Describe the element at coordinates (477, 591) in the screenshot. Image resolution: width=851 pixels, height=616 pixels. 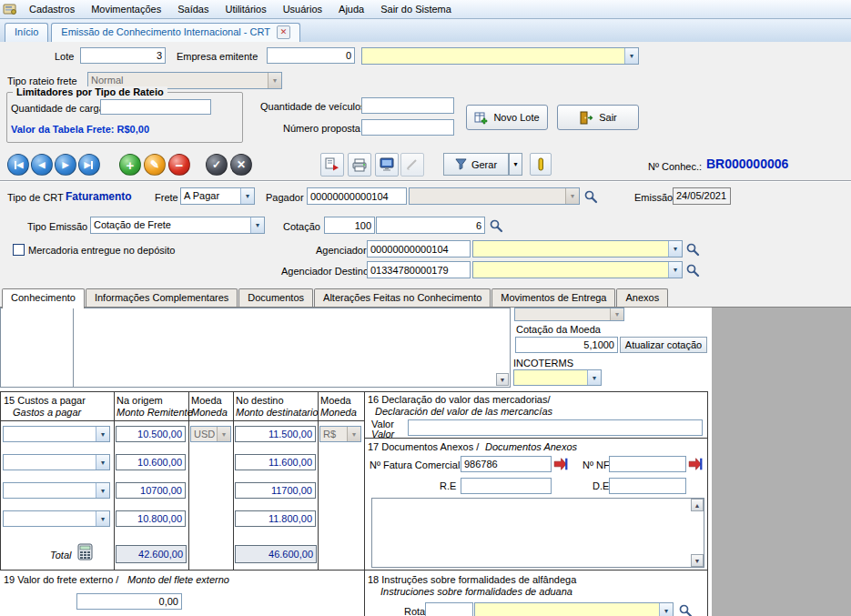
I see `alfandega-subtitle: Instruciones sobre formalidades de aduan…` at that location.